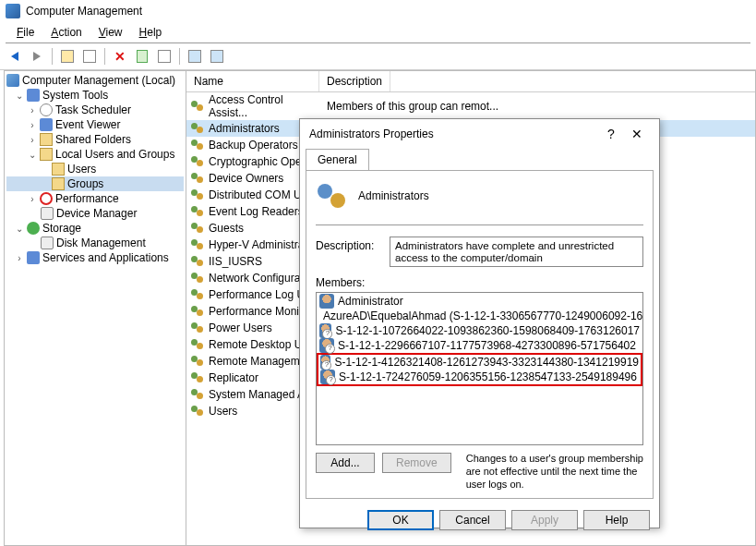  I want to click on up-button, so click(67, 56).